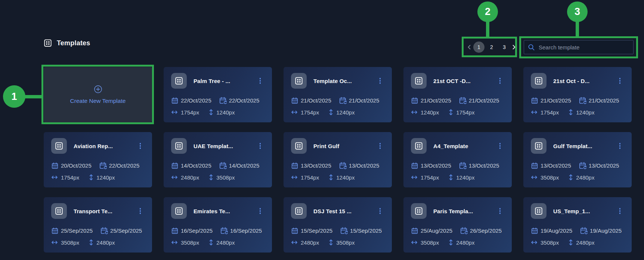 The width and height of the screenshot is (644, 260). I want to click on card-dates-row: 25/Sep/2025 25/Sep/2025, so click(102, 230).